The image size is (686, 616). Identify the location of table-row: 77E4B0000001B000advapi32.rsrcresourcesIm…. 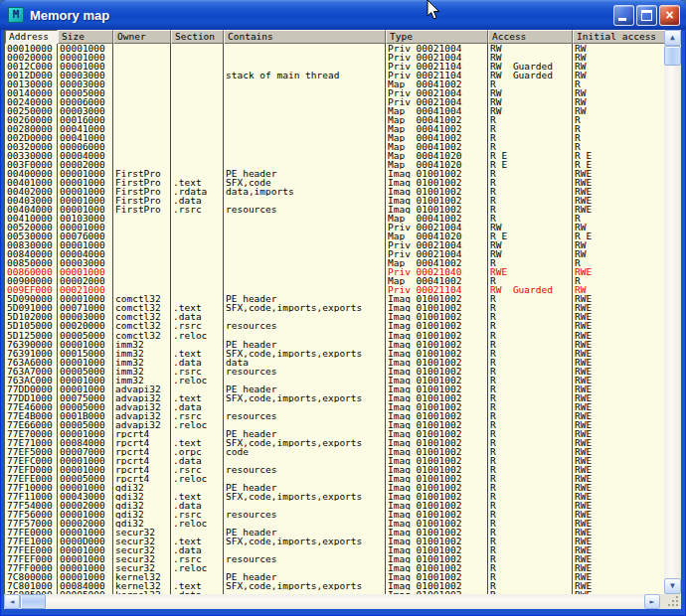
(334, 415).